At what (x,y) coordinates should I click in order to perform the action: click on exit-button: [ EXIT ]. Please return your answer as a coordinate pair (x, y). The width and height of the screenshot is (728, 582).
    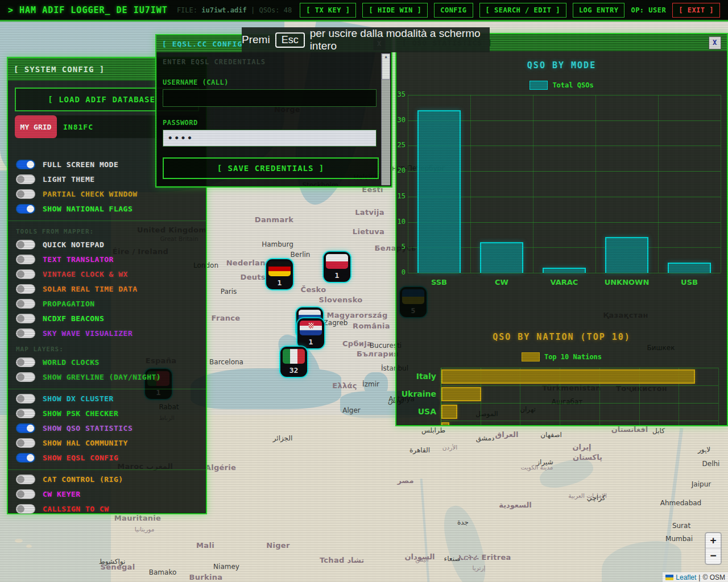
    Looking at the image, I should click on (696, 10).